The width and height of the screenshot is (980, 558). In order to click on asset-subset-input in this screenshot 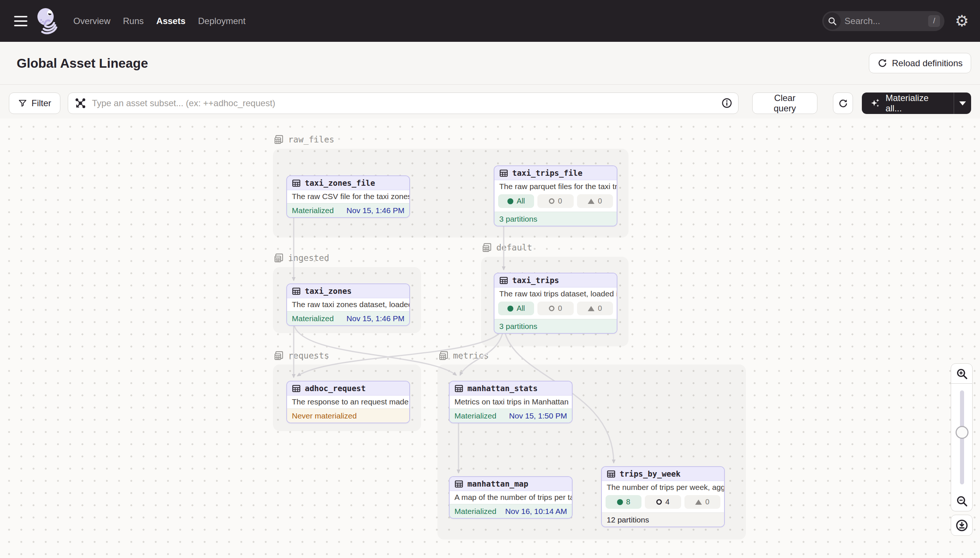, I will do `click(403, 103)`.